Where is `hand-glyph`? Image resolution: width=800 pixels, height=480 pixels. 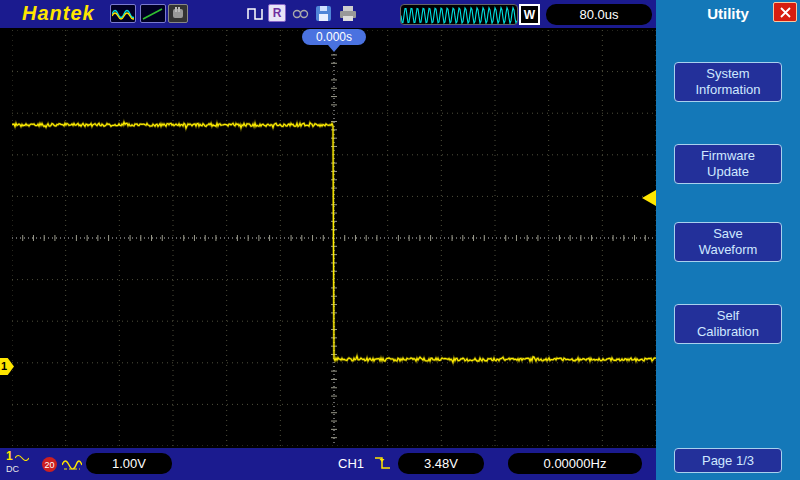 hand-glyph is located at coordinates (178, 14).